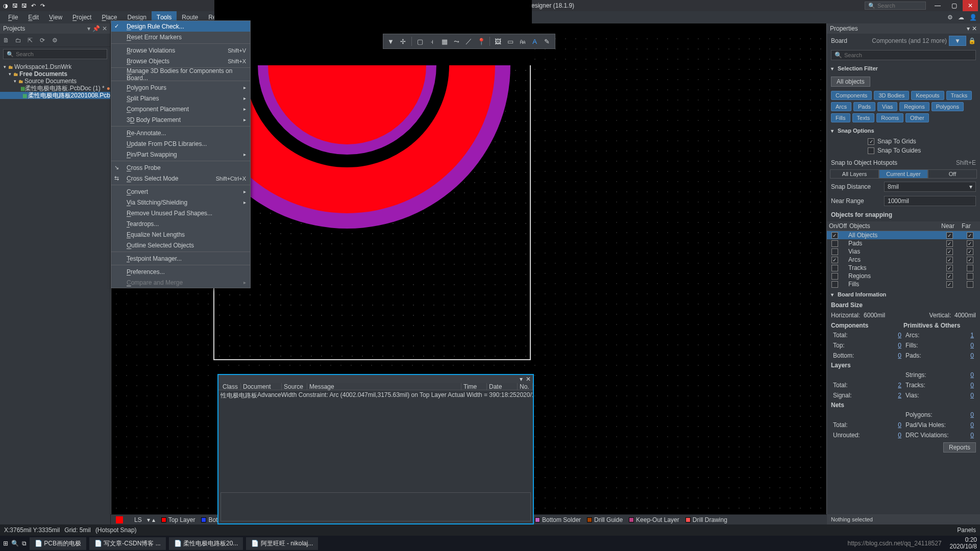 Image resolution: width=980 pixels, height=551 pixels. Describe the element at coordinates (854, 174) in the screenshot. I see `opt-all-layers: All Layers` at that location.